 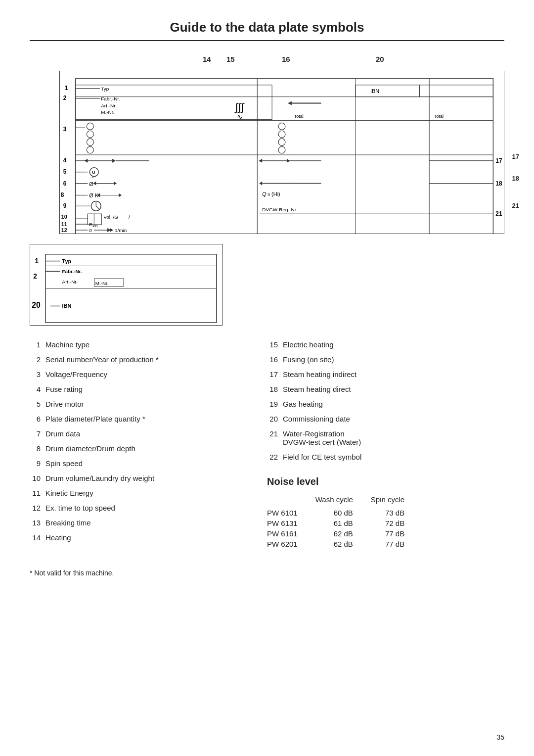 I want to click on noise-title: Noise level, so click(x=386, y=482).